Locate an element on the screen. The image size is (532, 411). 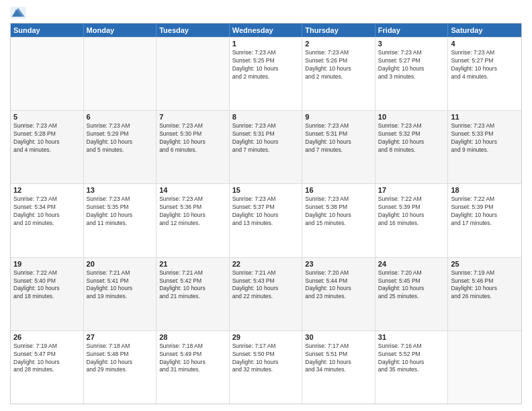
calendar-day-cell: 8Sunrise: 7:23 AM Sunset: 5:31 PM Daylig… is located at coordinates (266, 147).